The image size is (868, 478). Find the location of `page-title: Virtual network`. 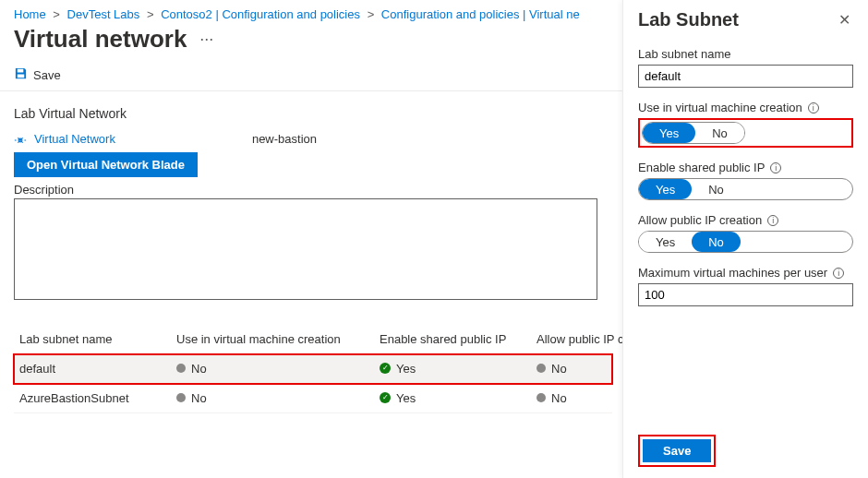

page-title: Virtual network is located at coordinates (100, 39).